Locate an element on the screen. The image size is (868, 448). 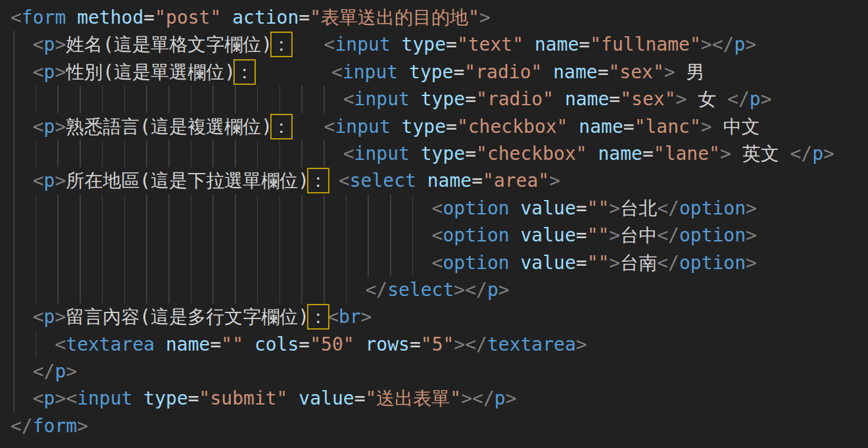
code-line: <p>所在地區(這是下拉選單欄位)： <select name="area"> is located at coordinates (439, 180).